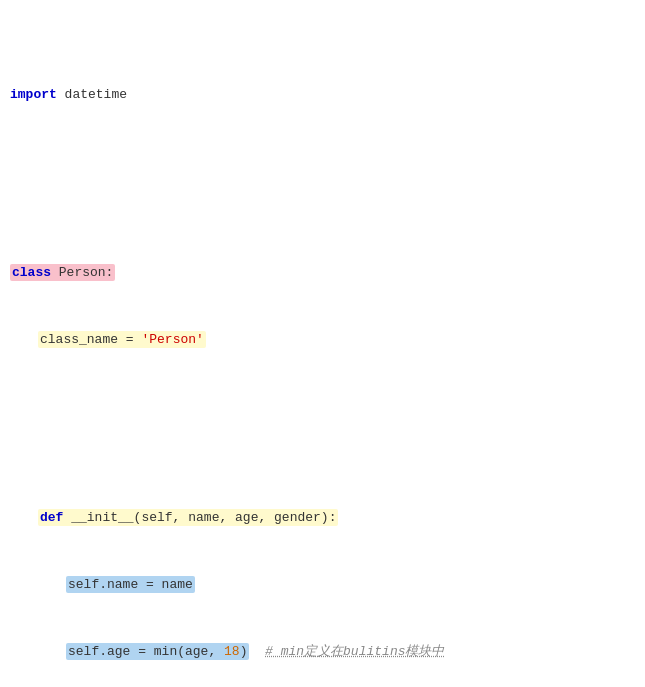  I want to click on line-import: import datetime, so click(322, 96).